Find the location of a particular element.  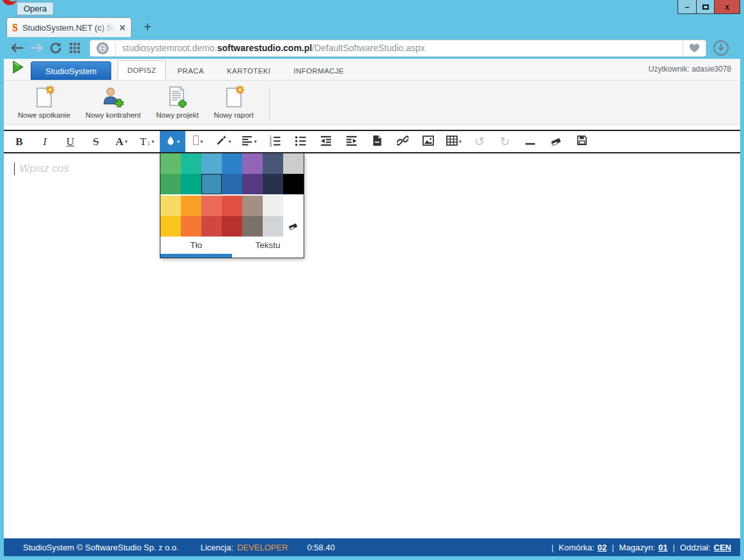

site-security-globe-icon is located at coordinates (102, 49).